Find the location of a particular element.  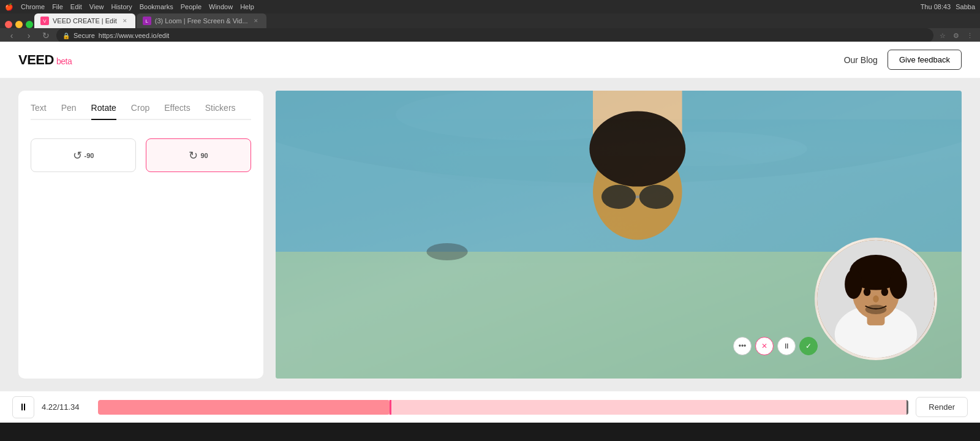

rotate-left-label: -90 is located at coordinates (89, 156).